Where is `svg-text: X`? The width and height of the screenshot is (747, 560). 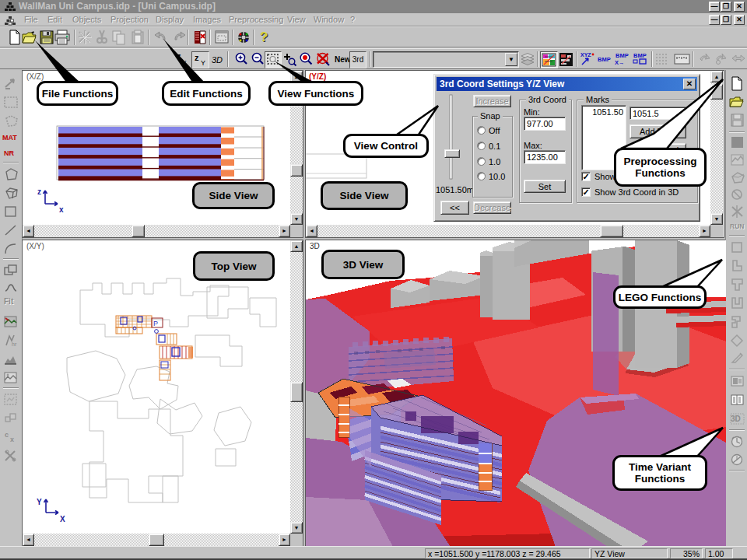 svg-text: X is located at coordinates (62, 520).